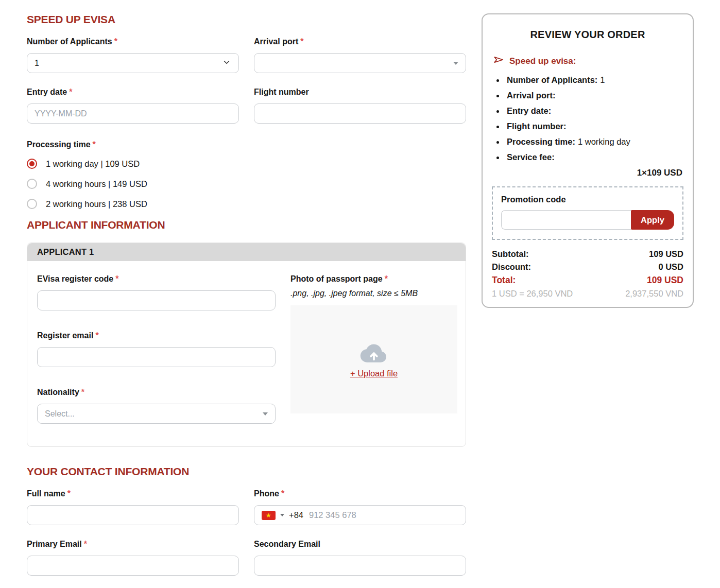 This screenshot has width=720, height=588. What do you see at coordinates (157, 292) in the screenshot?
I see `evisa-code-field: EVisa register code*` at bounding box center [157, 292].